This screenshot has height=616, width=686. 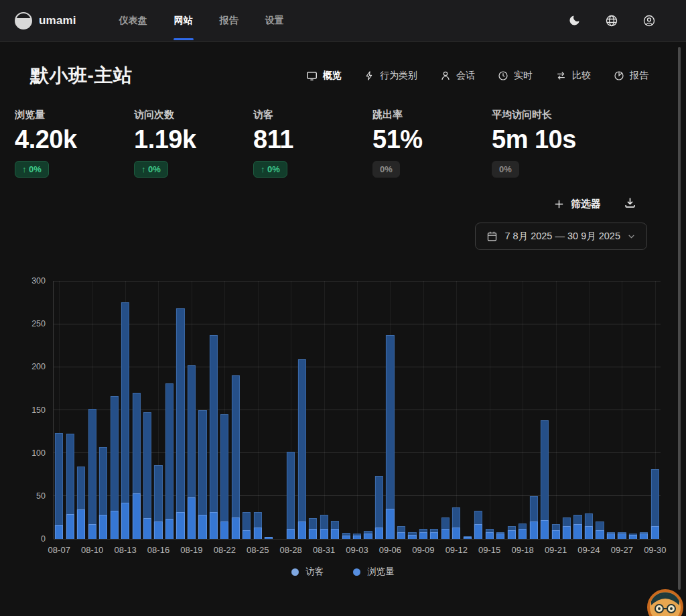 I want to click on view-tab-会话: 会话, so click(x=458, y=76).